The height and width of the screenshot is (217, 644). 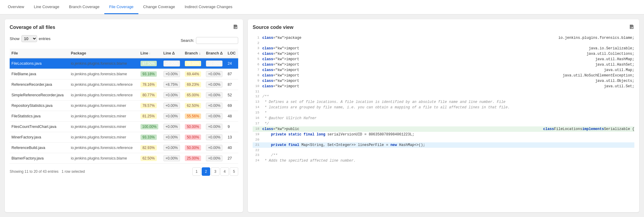 I want to click on cell-file: MinerFactory.java, so click(x=39, y=137).